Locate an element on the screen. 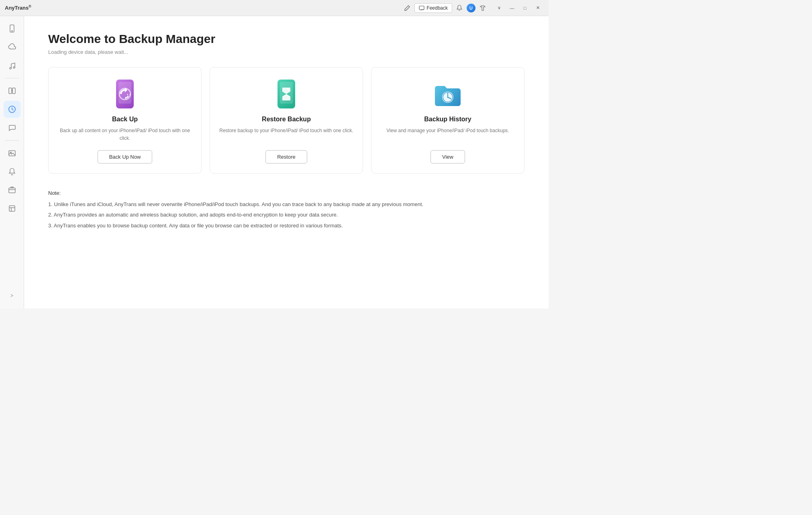 This screenshot has height=515, width=812. dropdown-btn: ∨ is located at coordinates (499, 8).